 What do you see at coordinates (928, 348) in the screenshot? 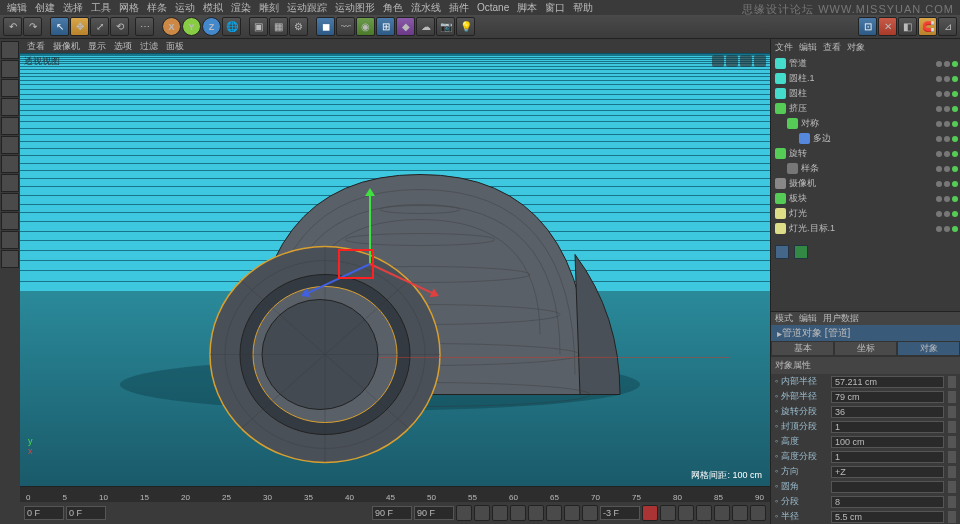
I see `tab-object: 对象` at bounding box center [928, 348].